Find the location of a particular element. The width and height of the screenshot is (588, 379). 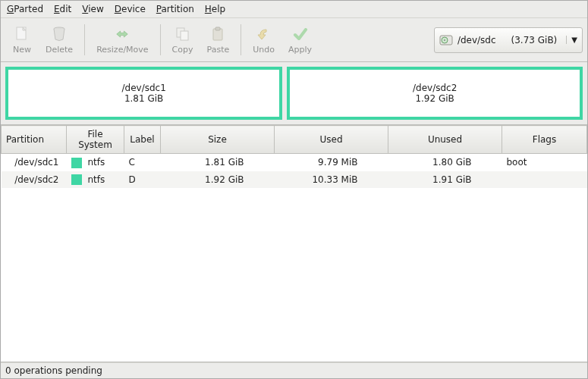

resize-icon is located at coordinates (122, 34).